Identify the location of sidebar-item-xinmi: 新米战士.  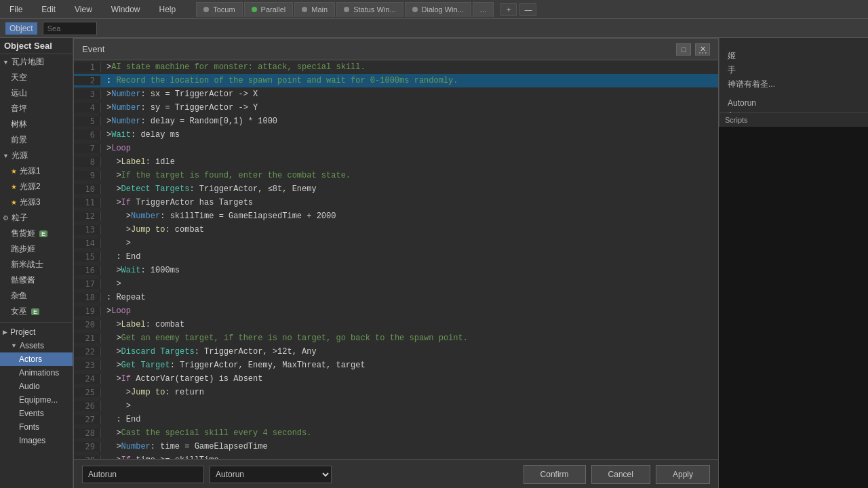
(37, 264).